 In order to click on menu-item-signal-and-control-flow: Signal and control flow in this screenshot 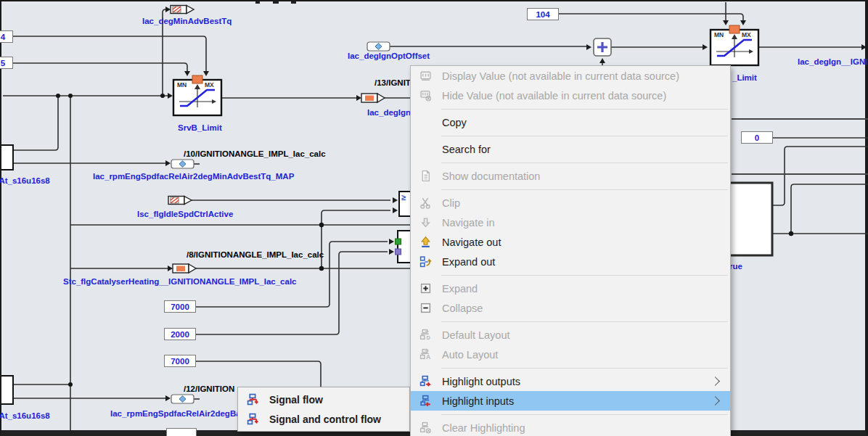, I will do `click(324, 419)`.